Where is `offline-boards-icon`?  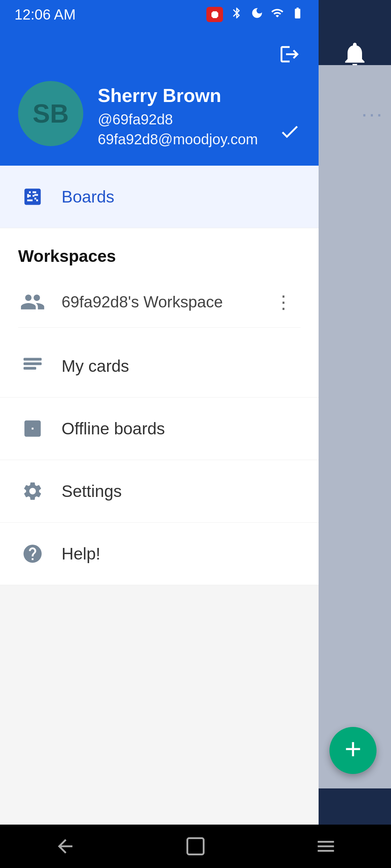
offline-boards-icon is located at coordinates (33, 429).